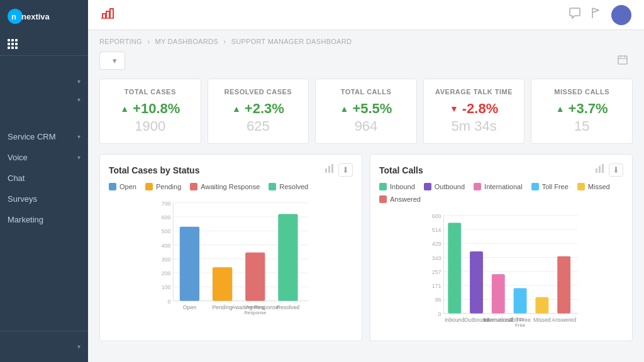 This screenshot has height=362, width=644. I want to click on svg-text: 600, so click(436, 216).